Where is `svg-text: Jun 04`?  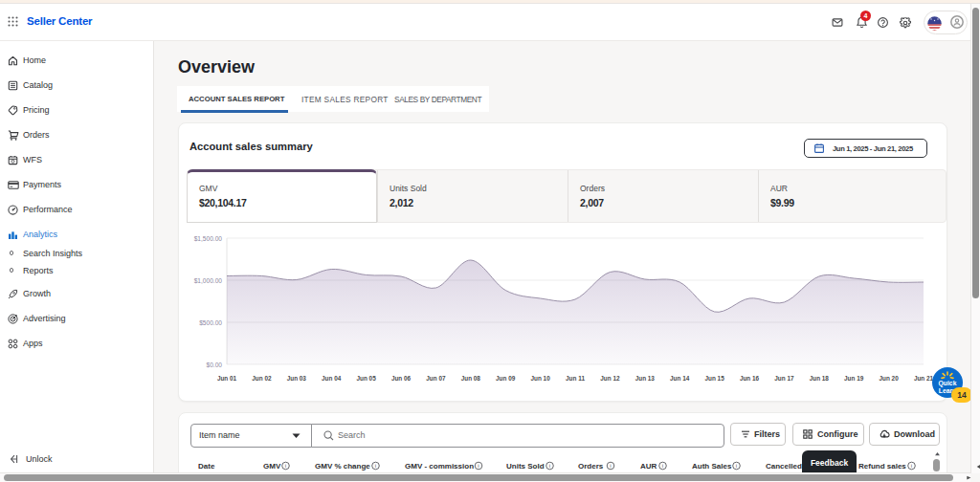
svg-text: Jun 04 is located at coordinates (331, 379).